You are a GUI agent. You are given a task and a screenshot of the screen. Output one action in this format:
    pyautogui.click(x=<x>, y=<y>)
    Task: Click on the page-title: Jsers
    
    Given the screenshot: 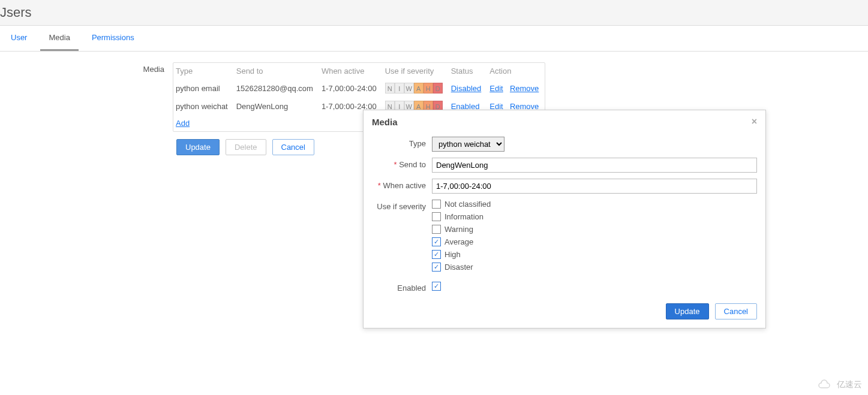 What is the action you would take?
    pyautogui.click(x=434, y=13)
    